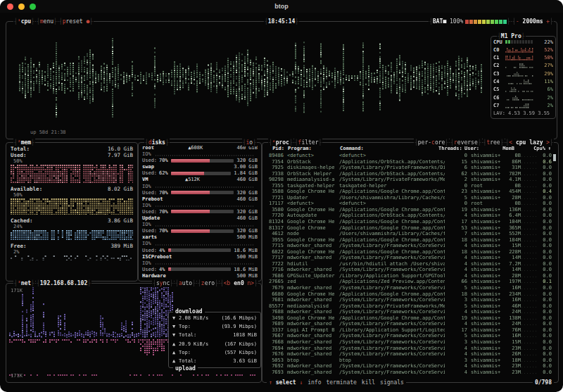 The width and height of the screenshot is (563, 392). Describe the element at coordinates (341, 383) in the screenshot. I see `terminate-button: terminate` at that location.